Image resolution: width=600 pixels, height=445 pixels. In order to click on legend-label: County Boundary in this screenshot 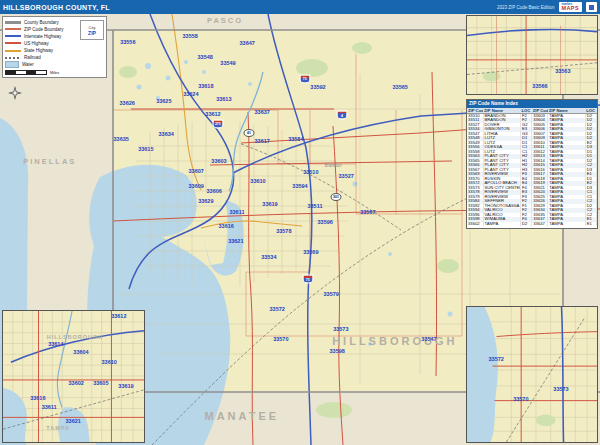, I will do `click(42, 22)`.